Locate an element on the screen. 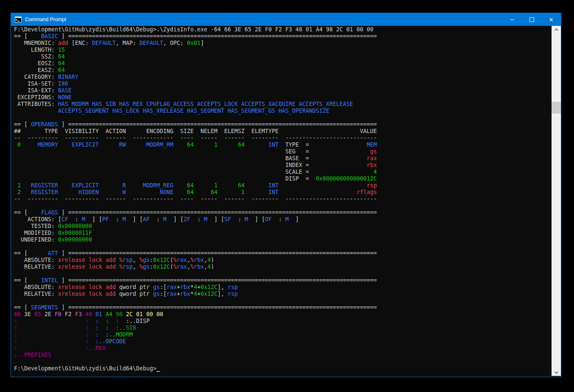 This screenshot has height=392, width=574. maximize-icon is located at coordinates (532, 19).